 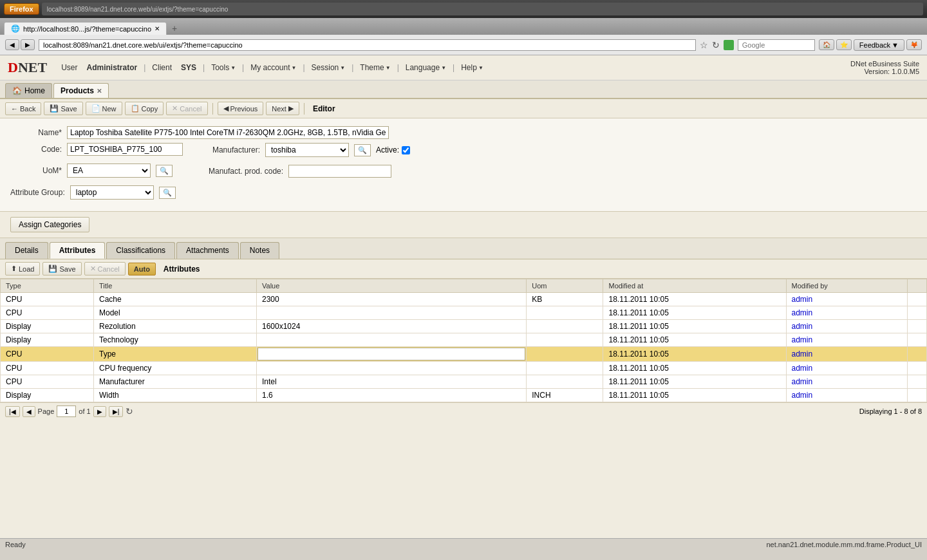 What do you see at coordinates (328, 68) in the screenshot?
I see `nav-session: Session ▼` at bounding box center [328, 68].